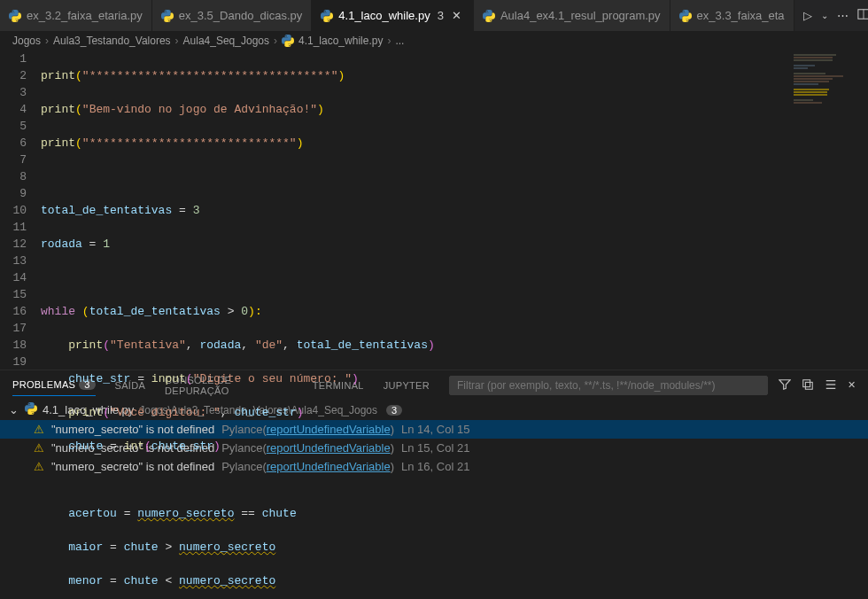  I want to click on breadcrumb-seg: Aula3_Testando_Valores, so click(112, 41).